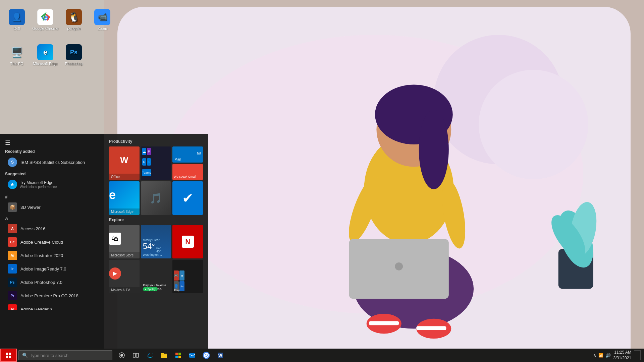 The image size is (644, 362). What do you see at coordinates (156, 277) in the screenshot?
I see `tile-spotify: Play your favorite music for free. ●Spot…` at bounding box center [156, 277].